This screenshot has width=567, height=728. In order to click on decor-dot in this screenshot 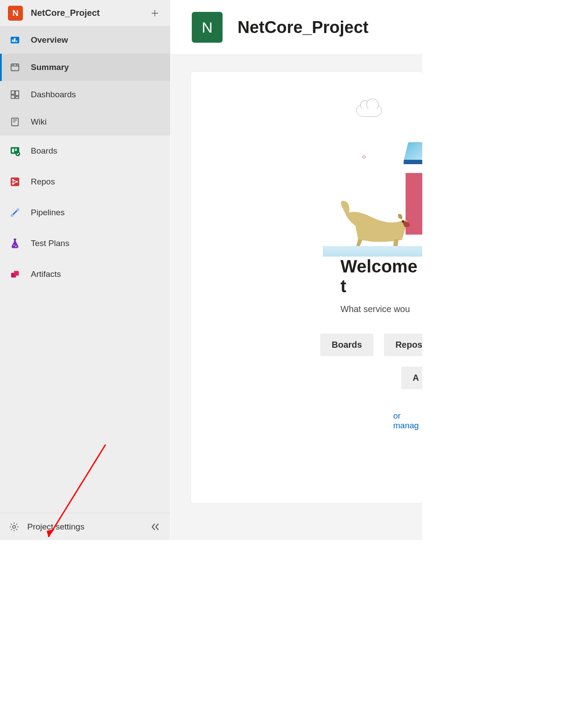, I will do `click(364, 157)`.